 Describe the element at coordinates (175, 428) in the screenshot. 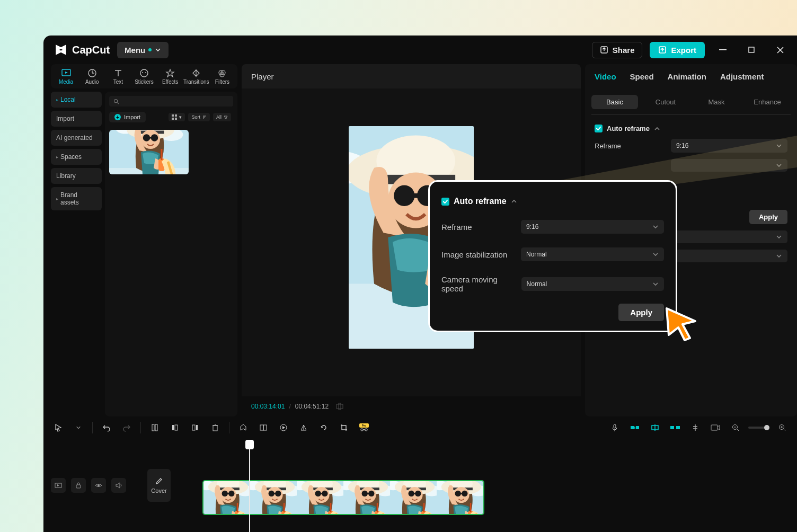

I see `trim-left-button` at that location.